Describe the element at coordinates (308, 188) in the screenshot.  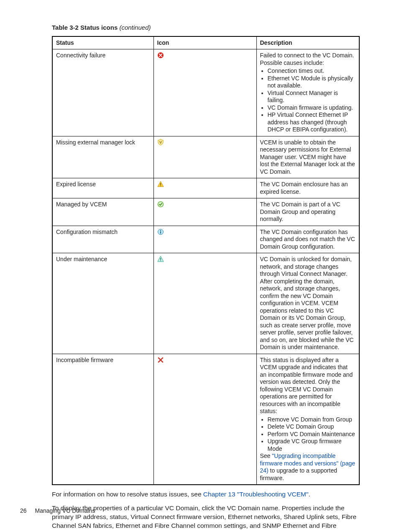
I see `cell-description: The VC Domain enclosure has an expired l…` at that location.